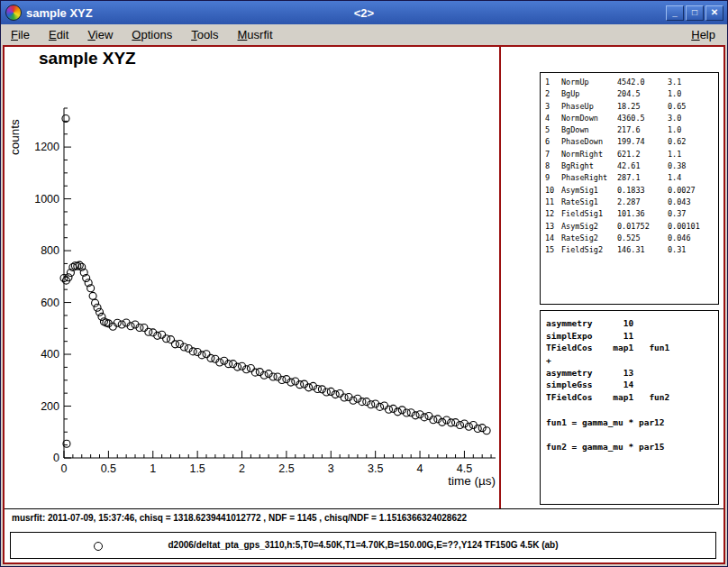 This screenshot has height=567, width=728. Describe the element at coordinates (714, 13) in the screenshot. I see `close-button: ✕` at that location.